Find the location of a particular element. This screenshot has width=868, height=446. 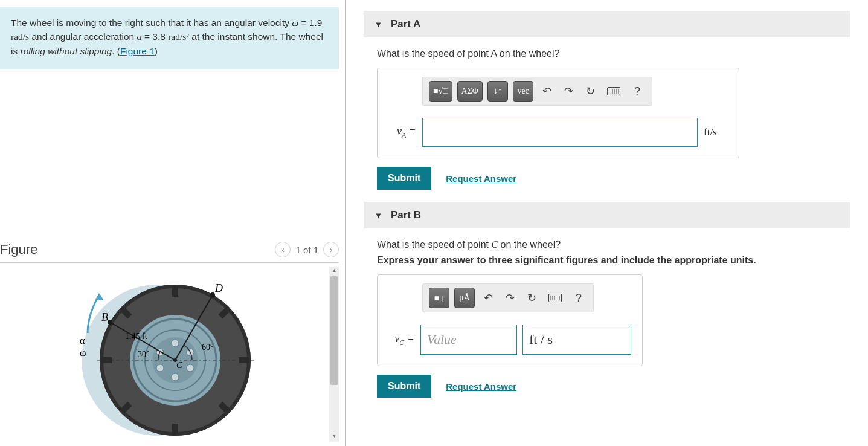

omega-unit: rad/s is located at coordinates (20, 36).